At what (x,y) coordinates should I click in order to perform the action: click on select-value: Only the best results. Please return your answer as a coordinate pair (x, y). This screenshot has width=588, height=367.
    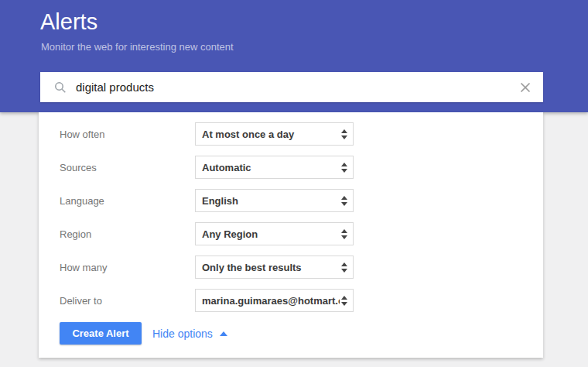
    Looking at the image, I should click on (268, 268).